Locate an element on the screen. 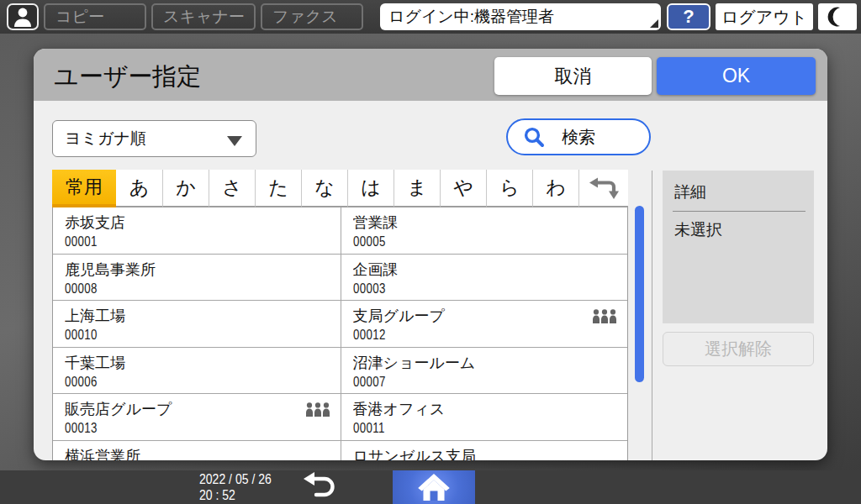  index-tab-あ: あ is located at coordinates (140, 188).